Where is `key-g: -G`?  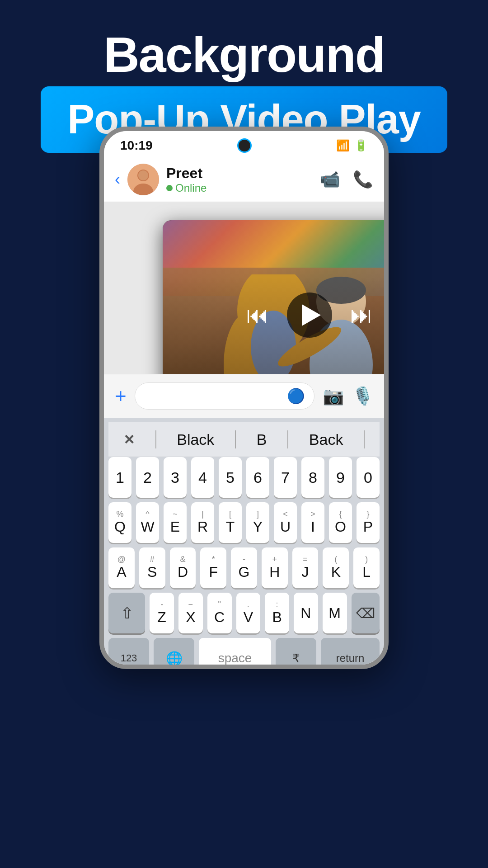 key-g: -G is located at coordinates (244, 568).